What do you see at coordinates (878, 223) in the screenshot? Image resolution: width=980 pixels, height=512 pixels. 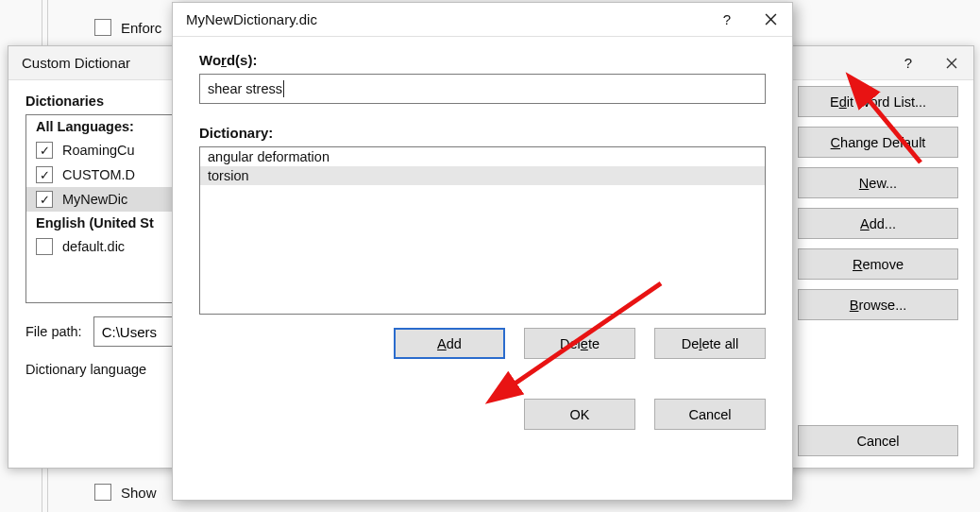 I see `add-dict-button: Add...` at bounding box center [878, 223].